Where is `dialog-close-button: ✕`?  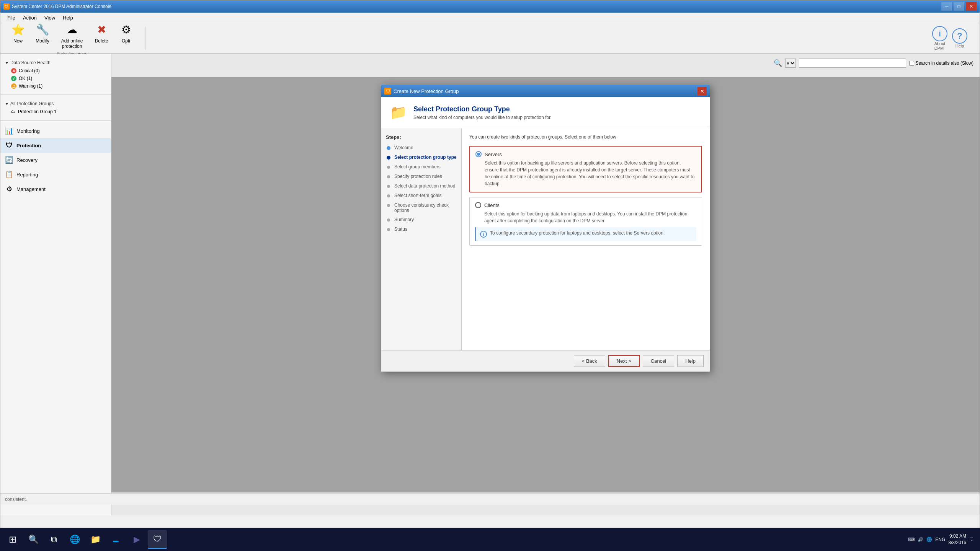 dialog-close-button: ✕ is located at coordinates (702, 91).